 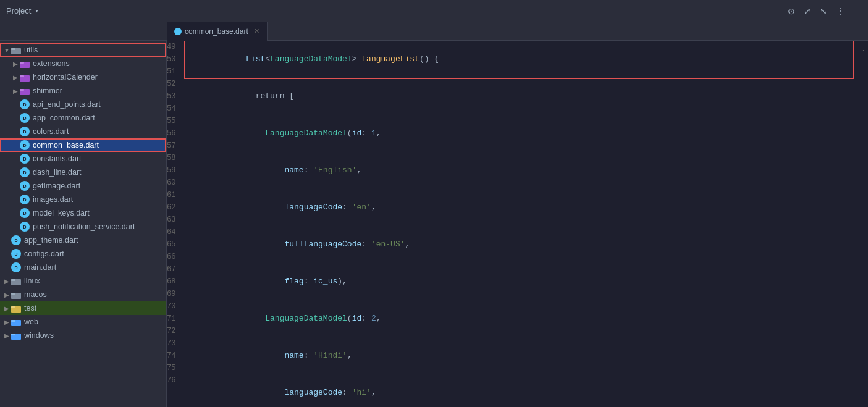 I want to click on title-bar-left: Project ▾, so click(x=74, y=11).